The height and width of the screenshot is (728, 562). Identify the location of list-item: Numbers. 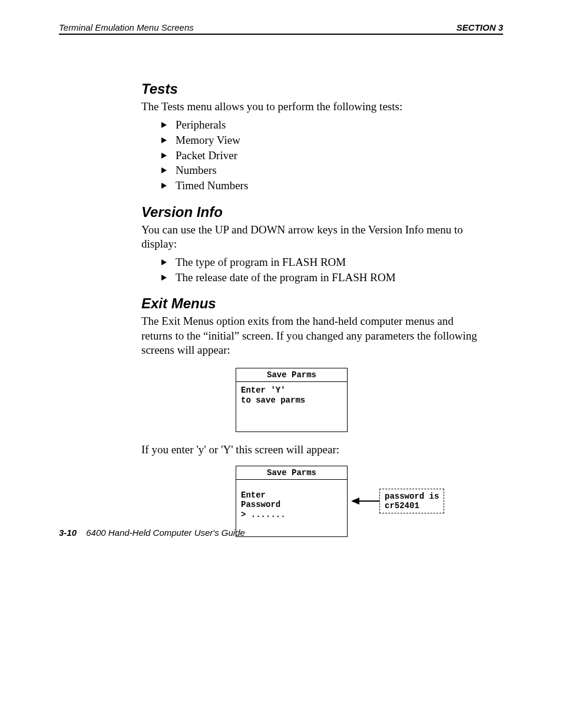
(323, 170).